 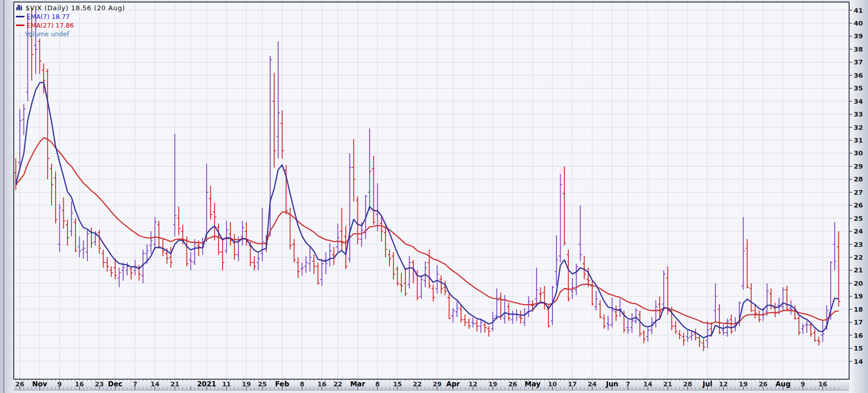 What do you see at coordinates (70, 26) in the screenshot?
I see `ema27-legend-row: EMA(27) 17.86` at bounding box center [70, 26].